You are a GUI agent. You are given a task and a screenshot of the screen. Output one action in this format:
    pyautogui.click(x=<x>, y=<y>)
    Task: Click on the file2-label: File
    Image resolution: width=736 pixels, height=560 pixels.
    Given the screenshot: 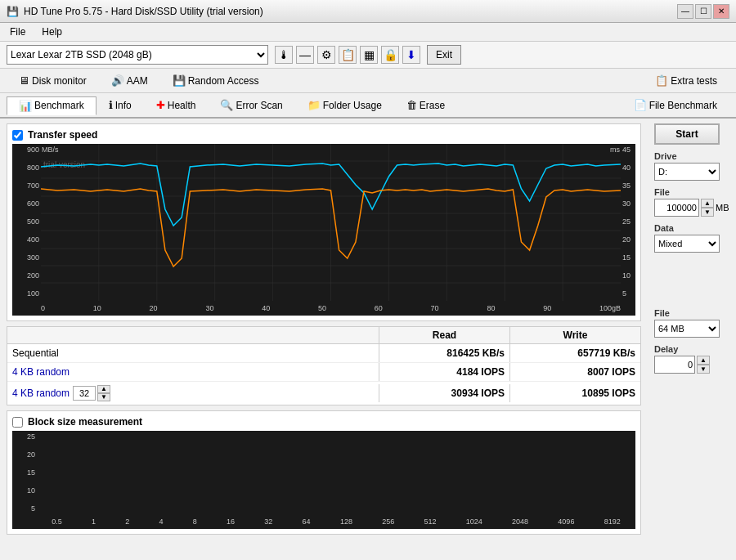 What is the action you would take?
    pyautogui.click(x=692, y=313)
    